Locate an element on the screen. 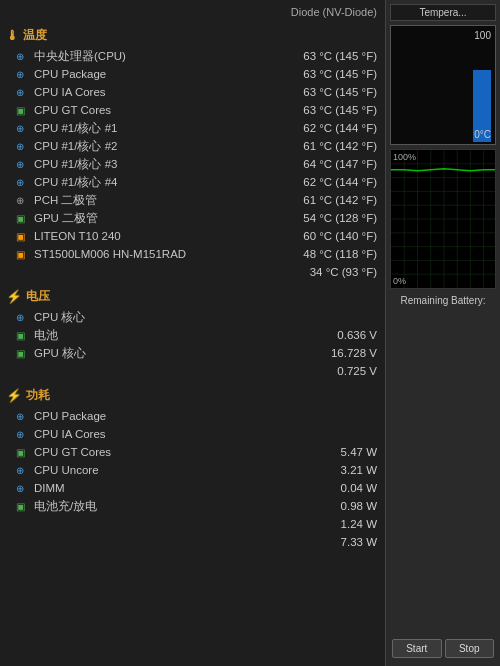 The width and height of the screenshot is (500, 666). sensor-name: CPU #1/核心 #4 is located at coordinates (136, 182).